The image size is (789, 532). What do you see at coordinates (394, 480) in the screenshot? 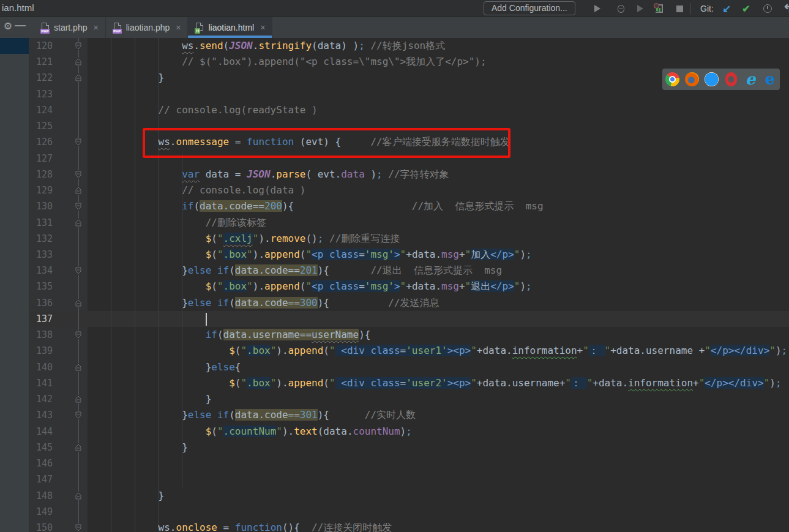
I see `code-line-147: 147` at bounding box center [394, 480].